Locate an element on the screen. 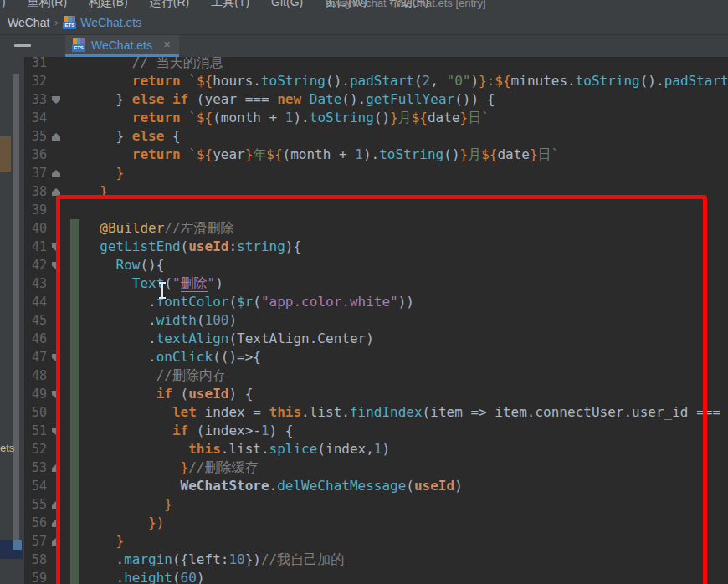 This screenshot has height=584, width=728. code-line: 45 .width(100) is located at coordinates (377, 320).